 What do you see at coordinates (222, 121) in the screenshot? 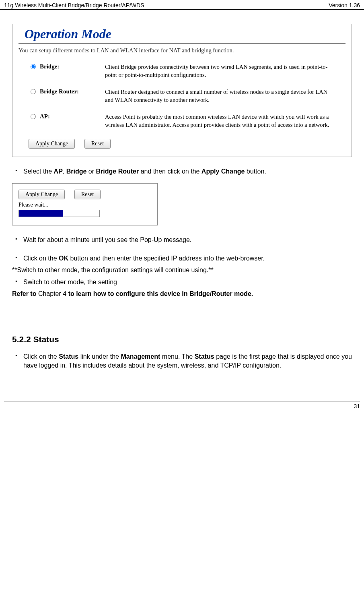
I see `option-ap-desc: Access Point is probably the most common…` at bounding box center [222, 121].